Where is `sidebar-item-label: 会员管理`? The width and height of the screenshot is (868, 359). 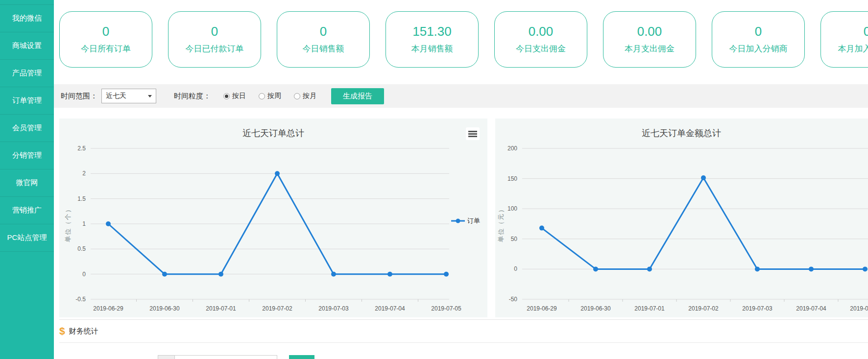 sidebar-item-label: 会员管理 is located at coordinates (27, 128).